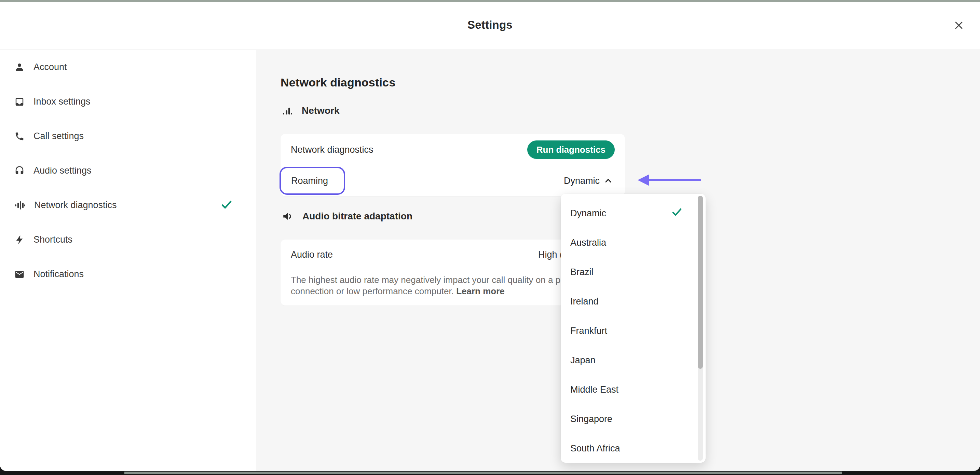 This screenshot has height=475, width=980. What do you see at coordinates (128, 205) in the screenshot?
I see `sidebar-item-network-diagnostics: Network diagnostics` at bounding box center [128, 205].